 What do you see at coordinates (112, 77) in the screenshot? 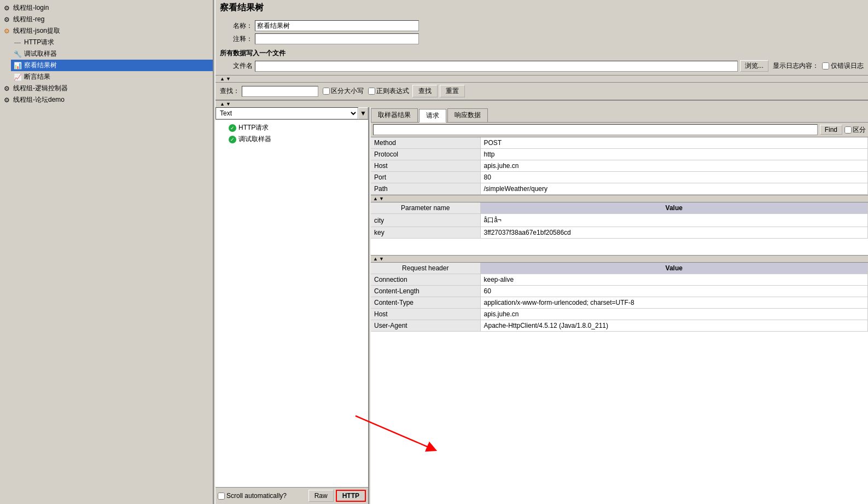
I see `sidebar-item-assert: 📈 断言结果` at bounding box center [112, 77].